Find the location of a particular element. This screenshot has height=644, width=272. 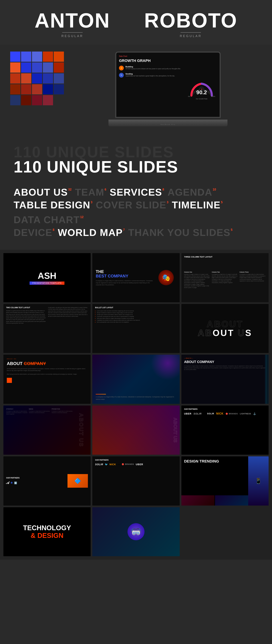

slide-acd-text: A company is a legal entity of a state b… is located at coordinates (225, 368).